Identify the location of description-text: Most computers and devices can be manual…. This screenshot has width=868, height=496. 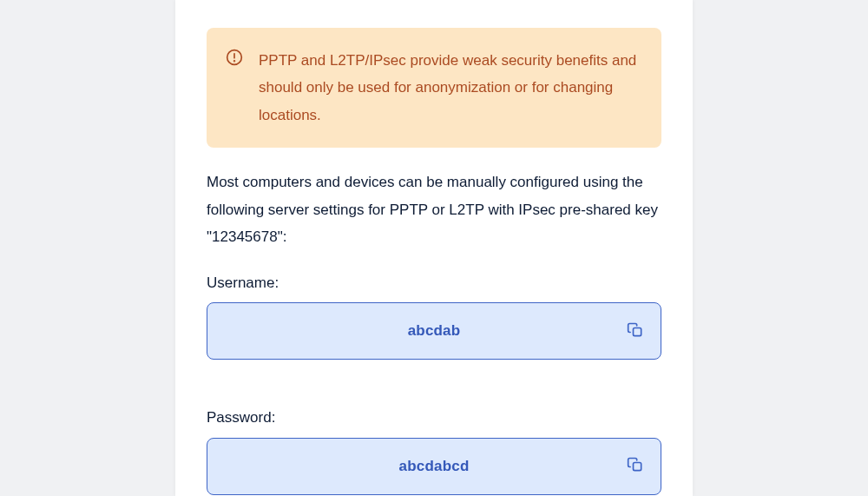
(434, 209).